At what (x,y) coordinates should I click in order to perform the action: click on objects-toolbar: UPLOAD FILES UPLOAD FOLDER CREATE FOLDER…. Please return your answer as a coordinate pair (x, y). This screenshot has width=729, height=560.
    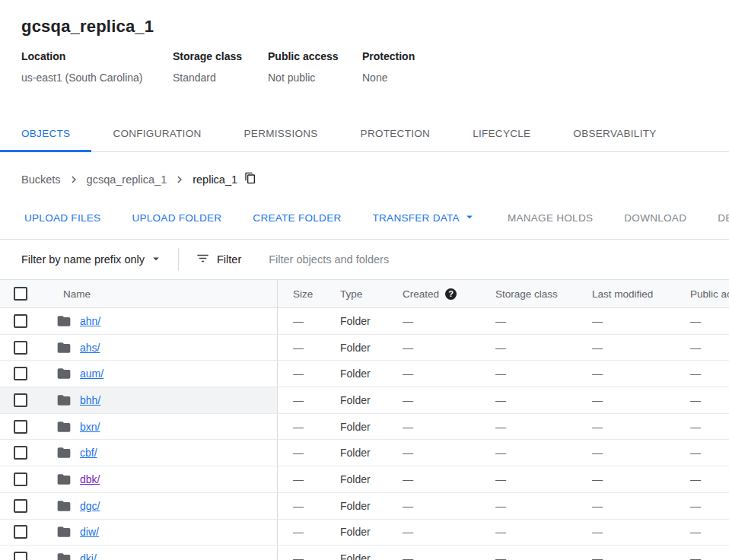
    Looking at the image, I should click on (364, 218).